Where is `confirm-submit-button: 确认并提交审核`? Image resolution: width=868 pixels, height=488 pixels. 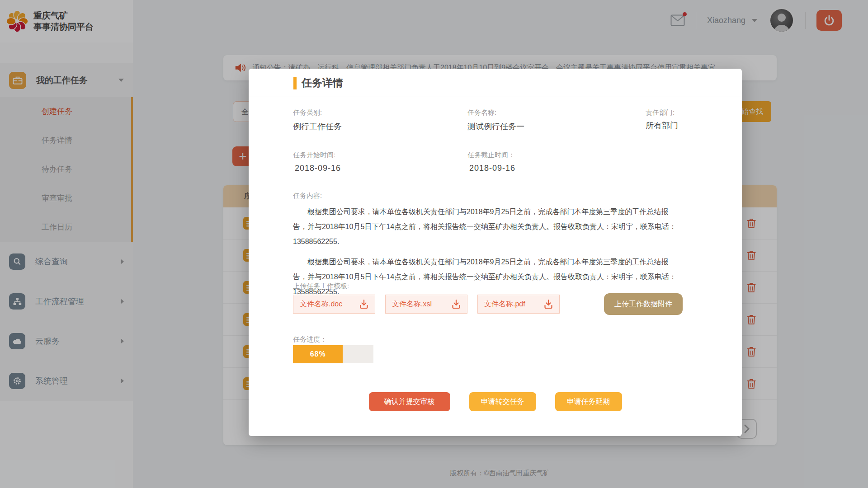
confirm-submit-button: 确认并提交审核 is located at coordinates (410, 402).